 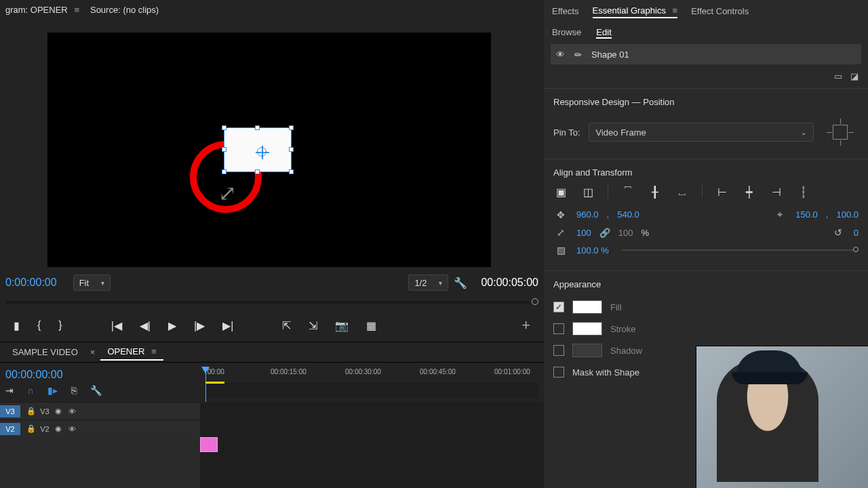 What do you see at coordinates (854, 76) in the screenshot?
I see `new-layer-icon: ◪` at bounding box center [854, 76].